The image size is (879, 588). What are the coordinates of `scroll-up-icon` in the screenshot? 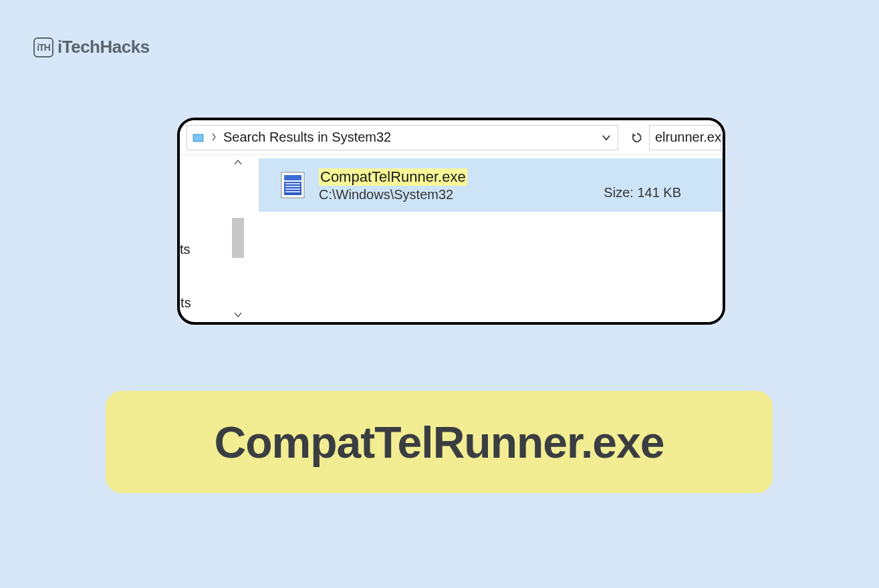 It's located at (238, 162).